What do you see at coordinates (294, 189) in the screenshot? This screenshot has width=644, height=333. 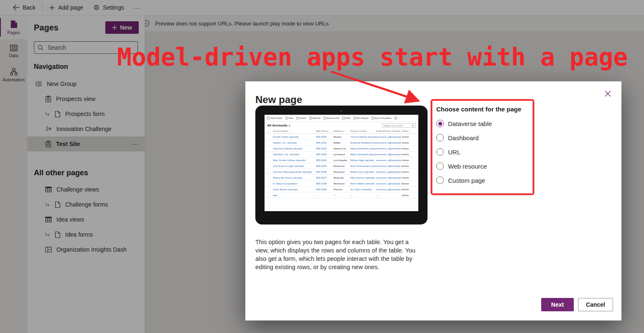 I see `cell-account-name: Coho Winery (sample)` at bounding box center [294, 189].